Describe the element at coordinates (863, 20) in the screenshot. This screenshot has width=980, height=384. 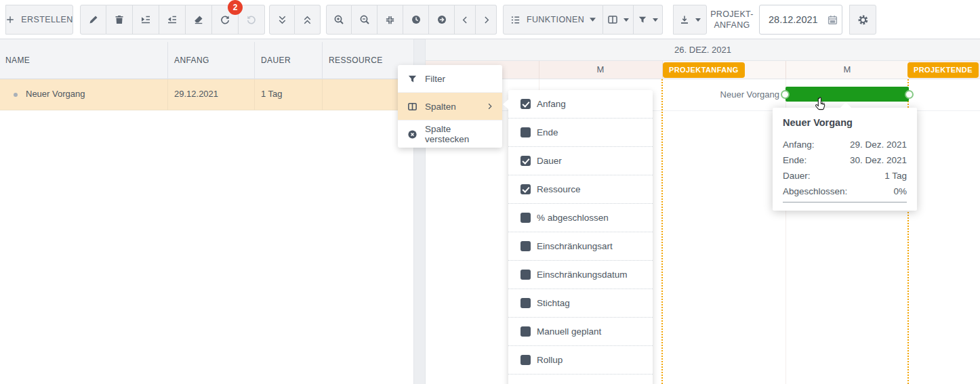
I see `settings-button` at that location.